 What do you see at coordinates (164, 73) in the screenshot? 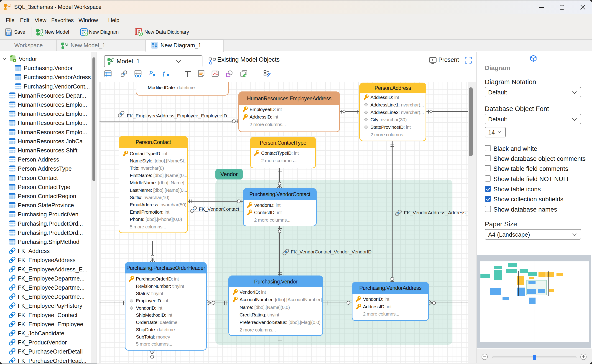
I see `svg-text: f` at bounding box center [164, 73].